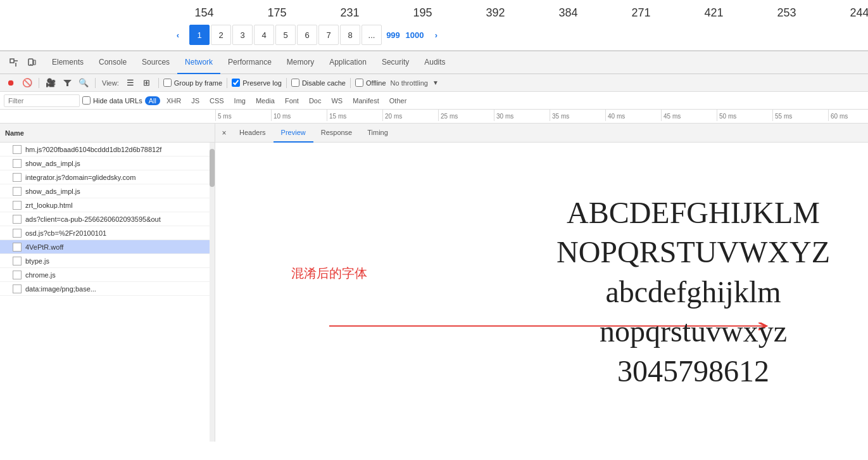  I want to click on page-6-btn: 6, so click(307, 35).